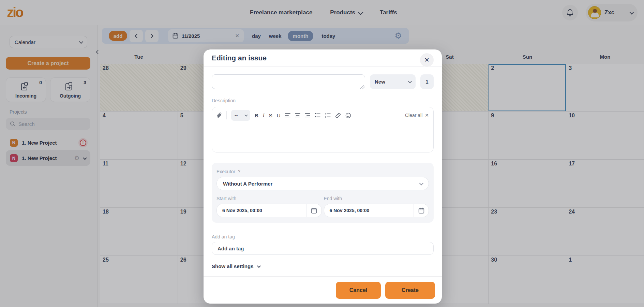  What do you see at coordinates (376, 199) in the screenshot?
I see `end-with-label: End with` at bounding box center [376, 199].